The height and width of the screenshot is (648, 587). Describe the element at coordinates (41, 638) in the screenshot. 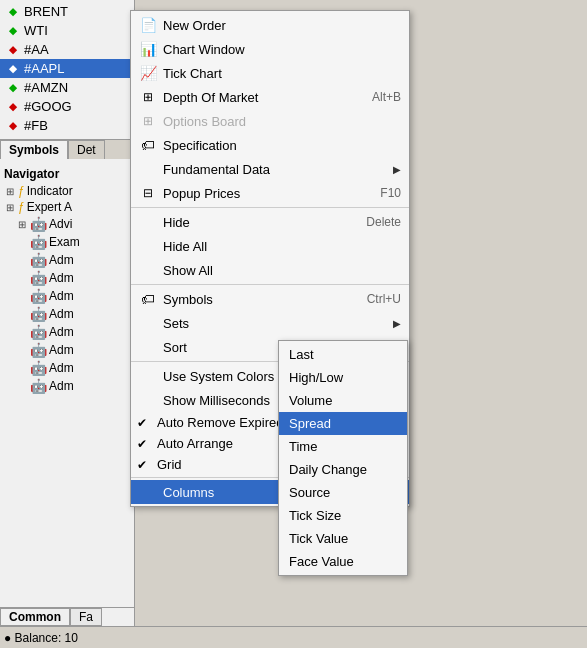

I see `balance-label: ● Balance: 10` at that location.